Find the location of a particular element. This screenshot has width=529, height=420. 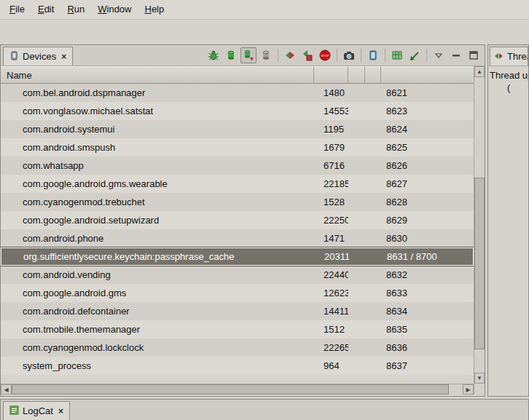

table-bottom-bar: ◀ ▶ is located at coordinates (243, 389).